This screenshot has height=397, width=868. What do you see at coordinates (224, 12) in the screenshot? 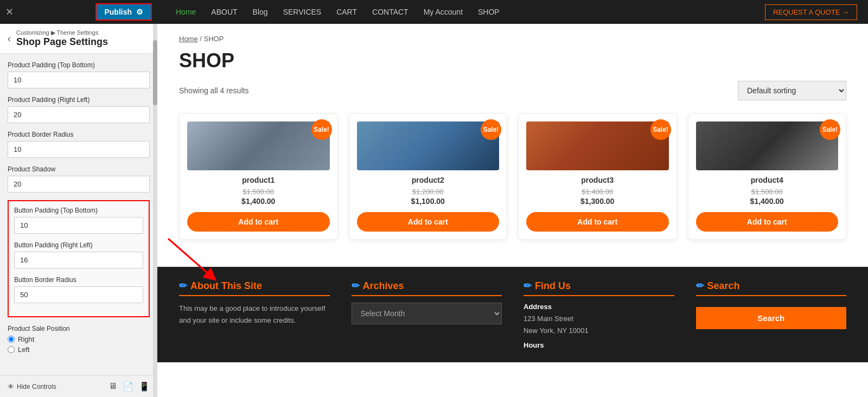
I see `nav-item-about: ABOUT` at bounding box center [224, 12].